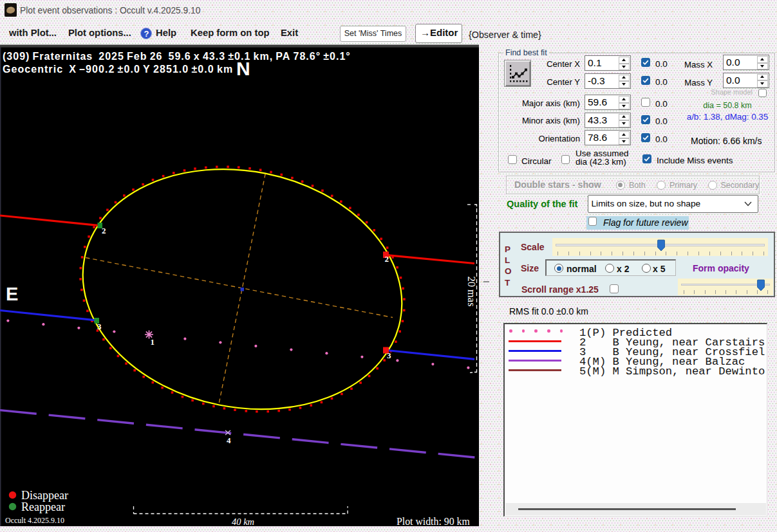  Describe the element at coordinates (118, 69) in the screenshot. I see `svg-text:Geocentric X –900.2 ±0.0 Y 285: Geocentric X –900.2 ±0.0 Y 2851.0 ±0.0 k…` at that location.